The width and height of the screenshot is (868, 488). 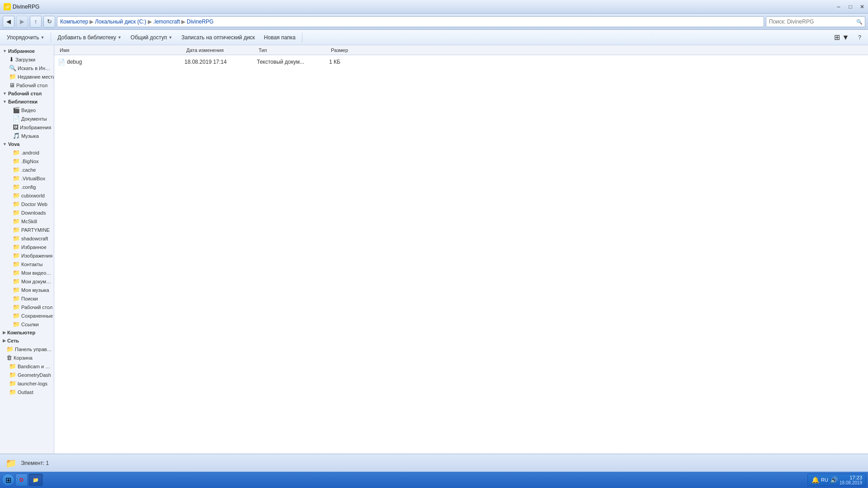 What do you see at coordinates (27, 230) in the screenshot?
I see `sidebar-item-partymine: 📁 PARTYMINE` at bounding box center [27, 230].